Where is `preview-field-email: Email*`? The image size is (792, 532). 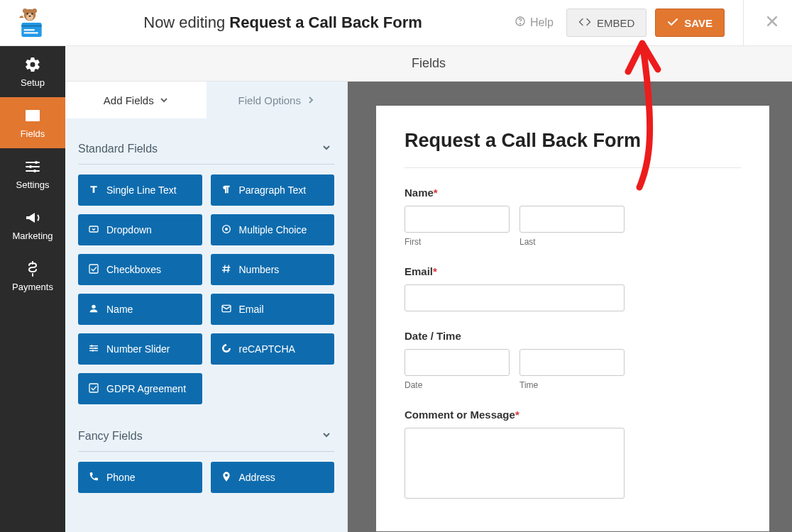 preview-field-email: Email* is located at coordinates (573, 288).